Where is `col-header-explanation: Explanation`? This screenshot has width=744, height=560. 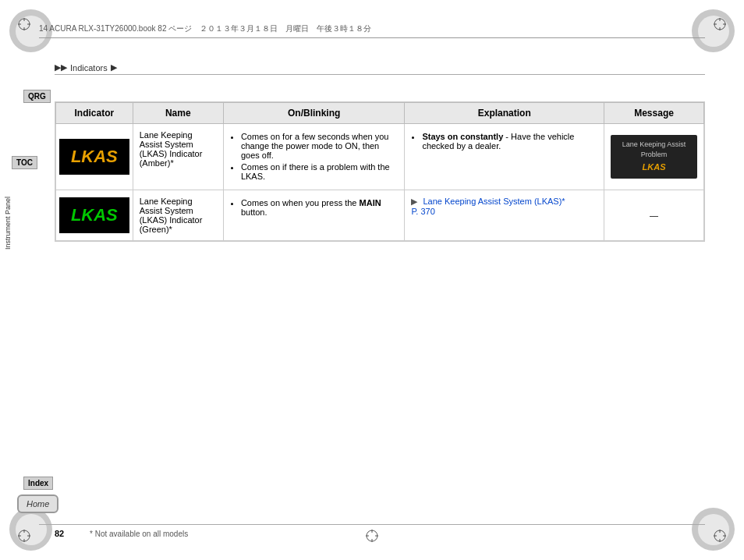 col-header-explanation: Explanation is located at coordinates (505, 114).